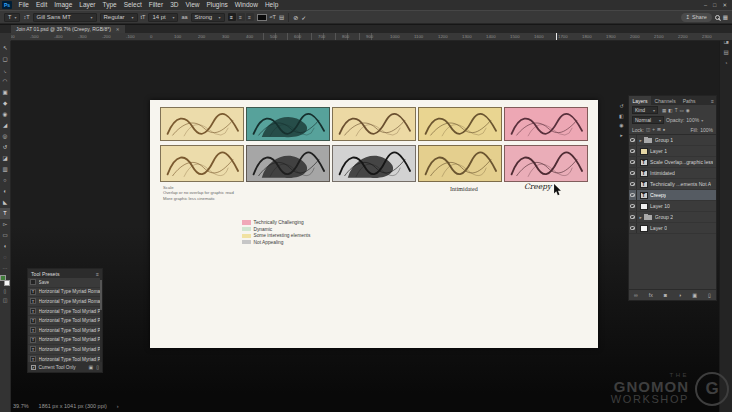 The height and width of the screenshot is (412, 732). I want to click on layer-row: TIntimidated, so click(672, 174).